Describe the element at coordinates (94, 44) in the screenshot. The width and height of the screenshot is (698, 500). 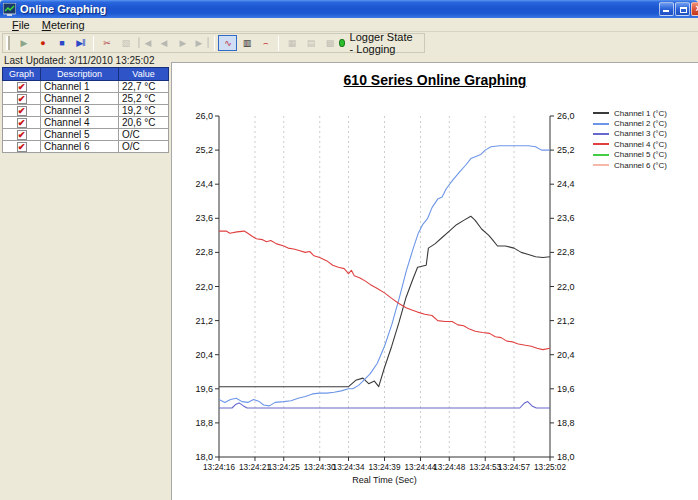
I see `toolbar-separator` at that location.